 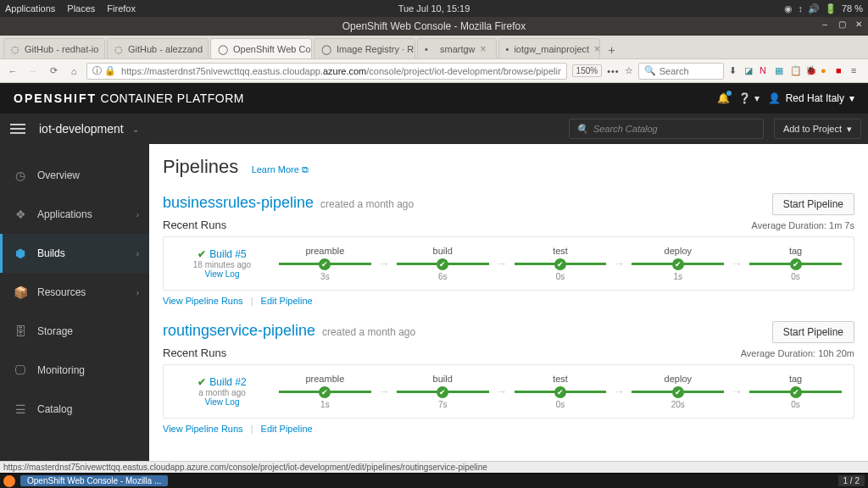 I want to click on registry-icon: ◯, so click(x=326, y=49).